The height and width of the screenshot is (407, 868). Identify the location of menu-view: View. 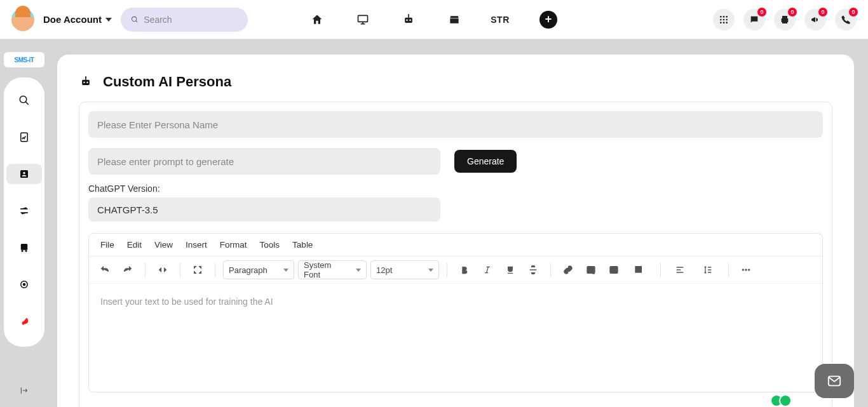
(164, 245).